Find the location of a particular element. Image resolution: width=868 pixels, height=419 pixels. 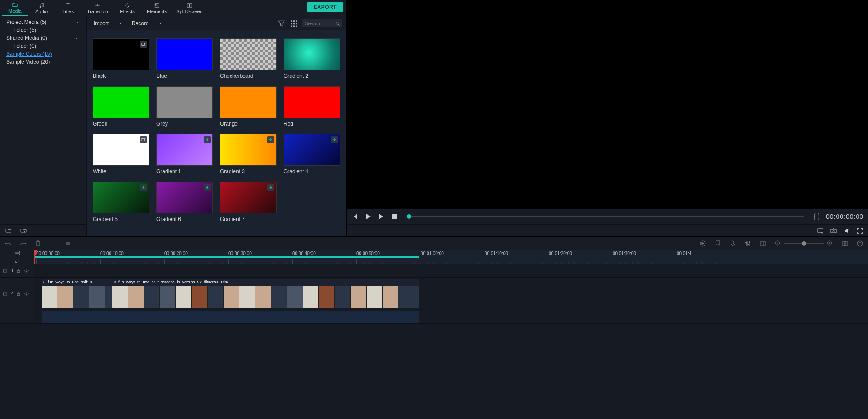

track-header-audio is located at coordinates (17, 316).